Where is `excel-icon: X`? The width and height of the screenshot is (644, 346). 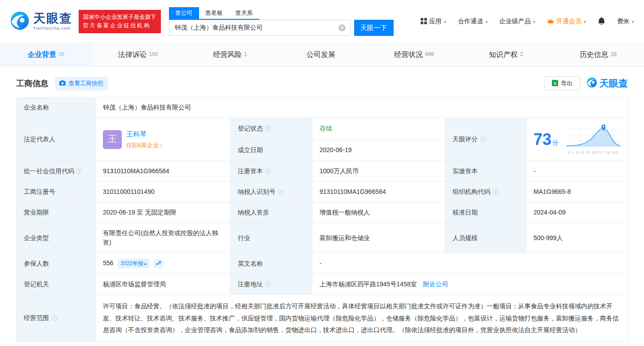
excel-icon: X is located at coordinates (555, 83).